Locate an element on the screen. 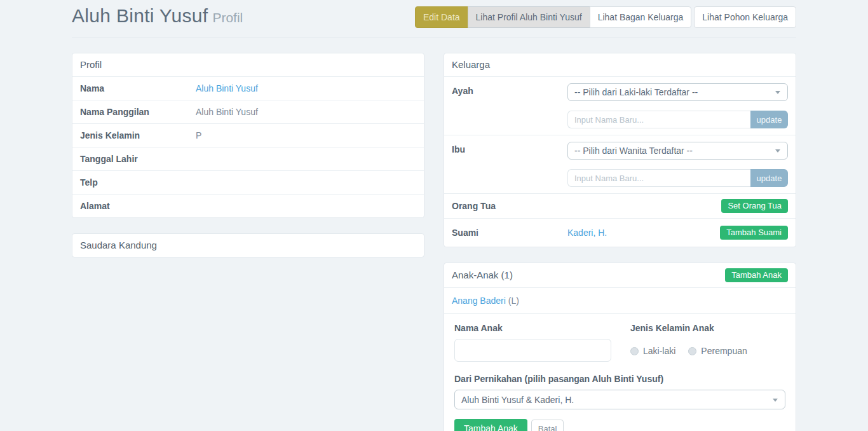 The image size is (868, 431). ayah-select-wrap: -- Pilih dari Laki-laki Terdaftar -- is located at coordinates (677, 92).